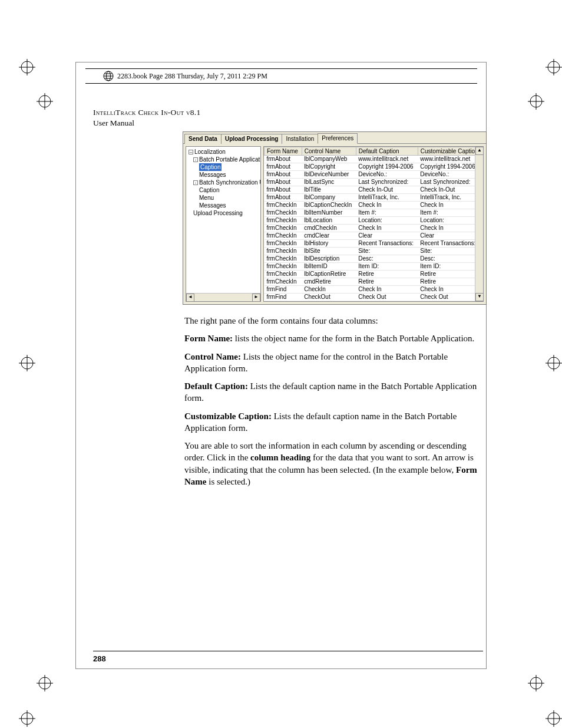 This screenshot has width=562, height=728. I want to click on table-row: frmCheckInlblLocationLocation:Location:, so click(373, 220).